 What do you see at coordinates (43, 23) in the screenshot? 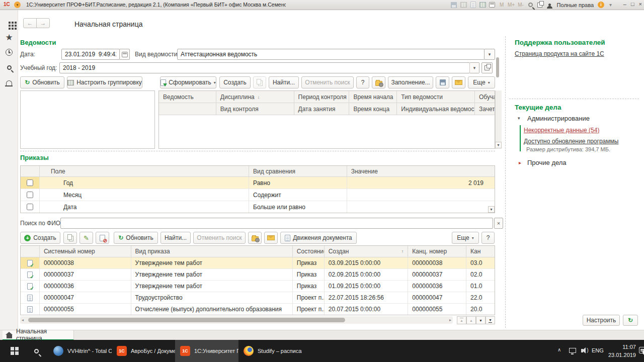
I see `nav-forward-button: →` at bounding box center [43, 23].